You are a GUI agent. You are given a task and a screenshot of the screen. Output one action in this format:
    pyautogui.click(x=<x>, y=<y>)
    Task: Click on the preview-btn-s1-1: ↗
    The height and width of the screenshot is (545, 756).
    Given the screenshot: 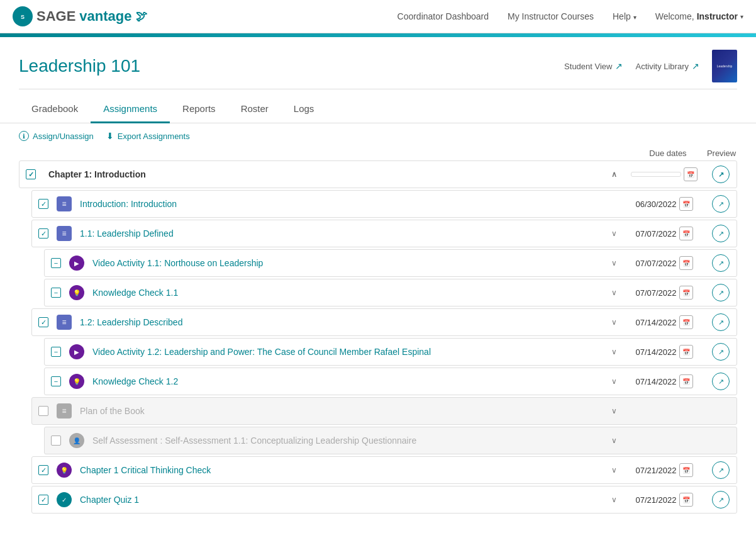 What is the action you would take?
    pyautogui.click(x=721, y=233)
    